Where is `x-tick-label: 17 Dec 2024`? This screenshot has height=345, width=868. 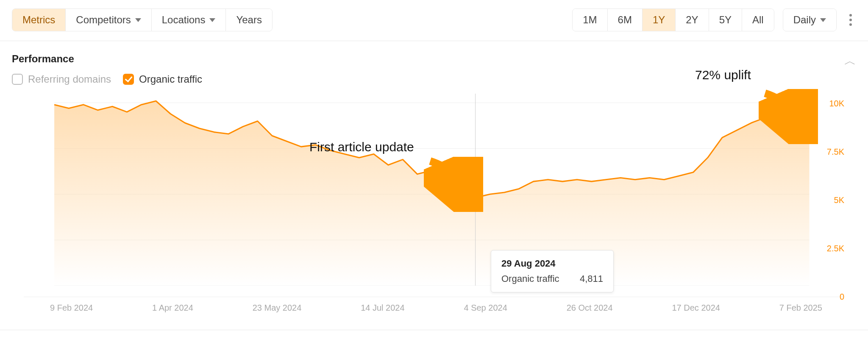
x-tick-label: 17 Dec 2024 is located at coordinates (696, 308).